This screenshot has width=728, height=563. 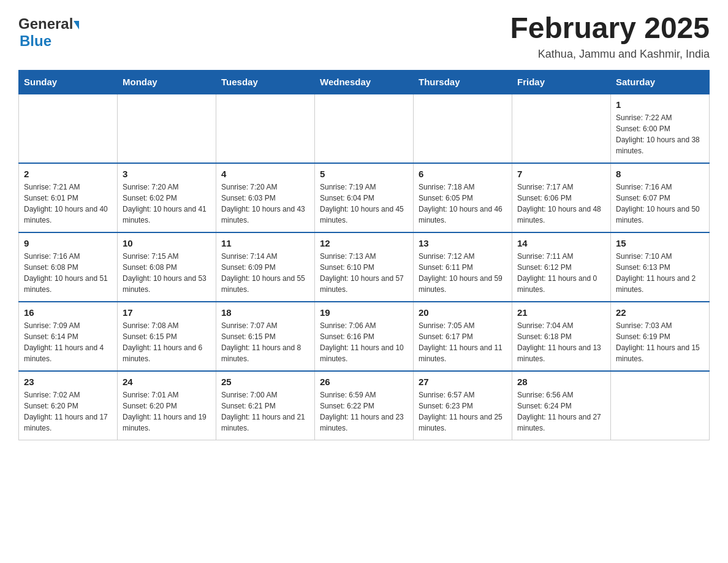 What do you see at coordinates (364, 381) in the screenshot?
I see `day-number: 26` at bounding box center [364, 381].